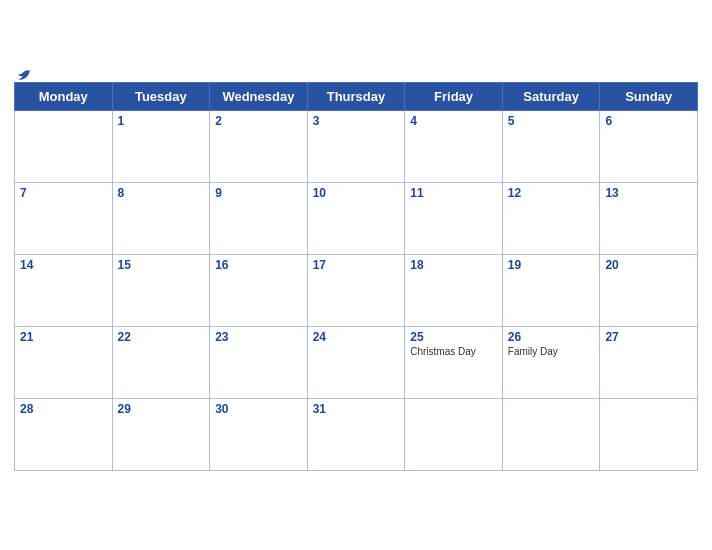 The width and height of the screenshot is (712, 550). I want to click on day-number: 30, so click(258, 409).